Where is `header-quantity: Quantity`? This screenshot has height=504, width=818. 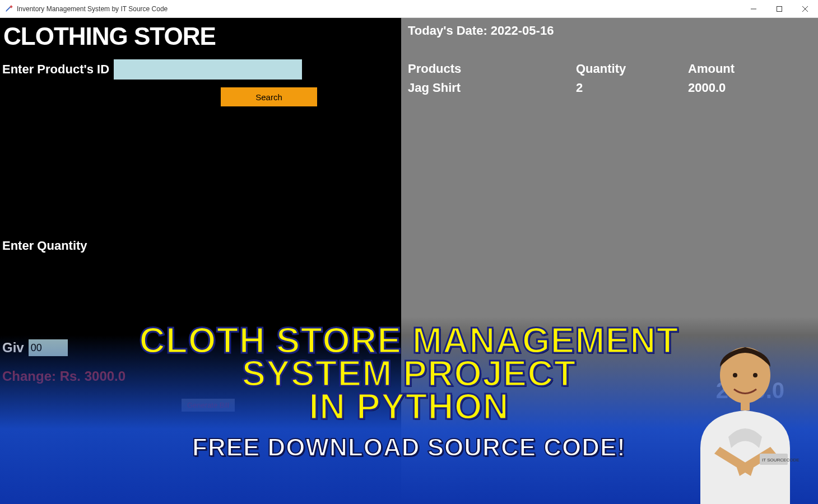 header-quantity: Quantity is located at coordinates (632, 69).